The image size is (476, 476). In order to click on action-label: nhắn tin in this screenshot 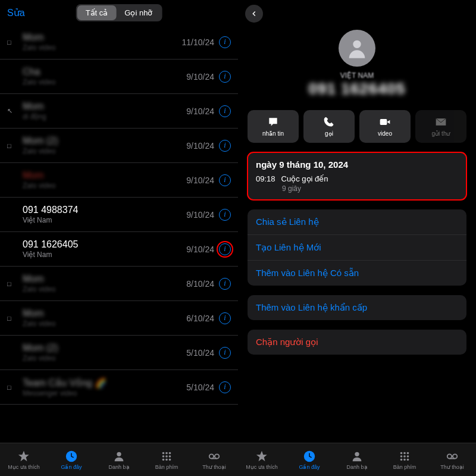, I will do `click(273, 133)`.